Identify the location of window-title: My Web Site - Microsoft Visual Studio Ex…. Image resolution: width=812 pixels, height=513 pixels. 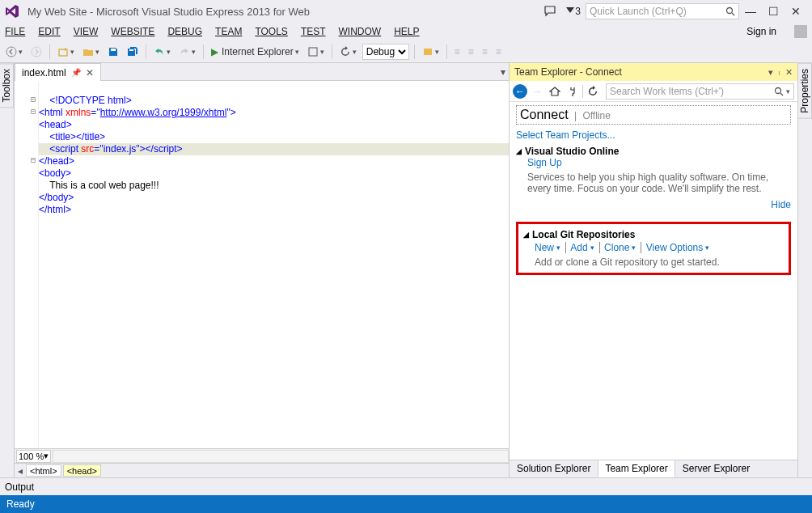
(168, 11).